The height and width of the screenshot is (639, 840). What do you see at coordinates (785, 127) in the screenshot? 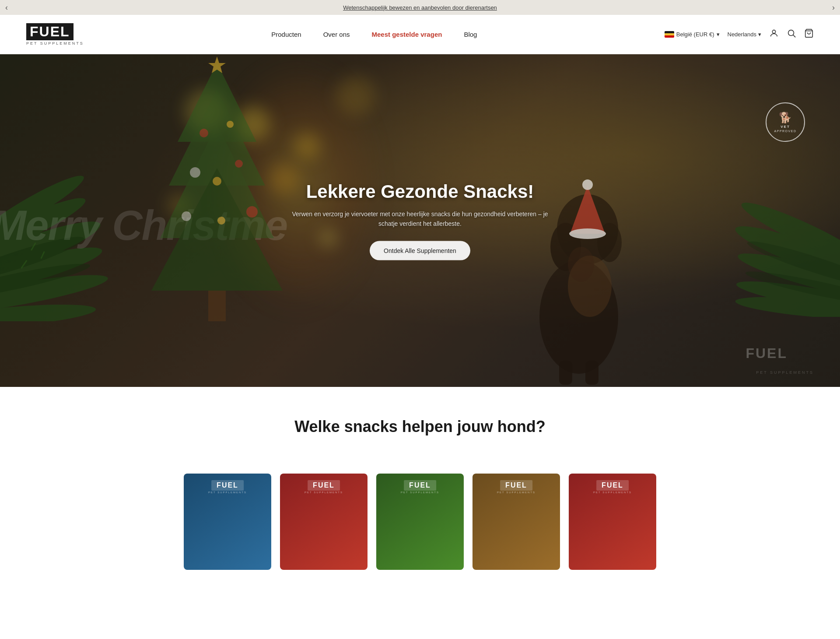
I see `vet-badge-line1: VET` at bounding box center [785, 127].